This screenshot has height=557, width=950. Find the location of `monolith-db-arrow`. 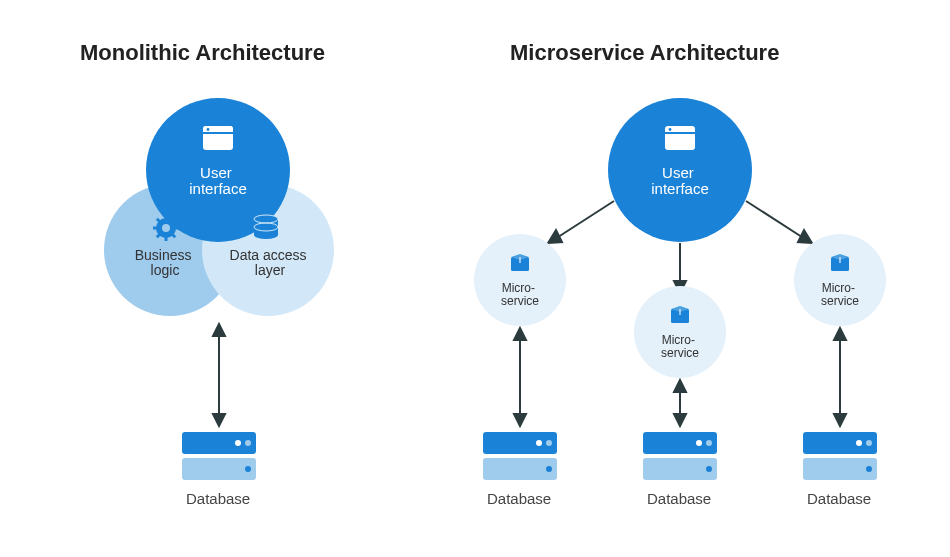

monolith-db-arrow is located at coordinates (219, 375).